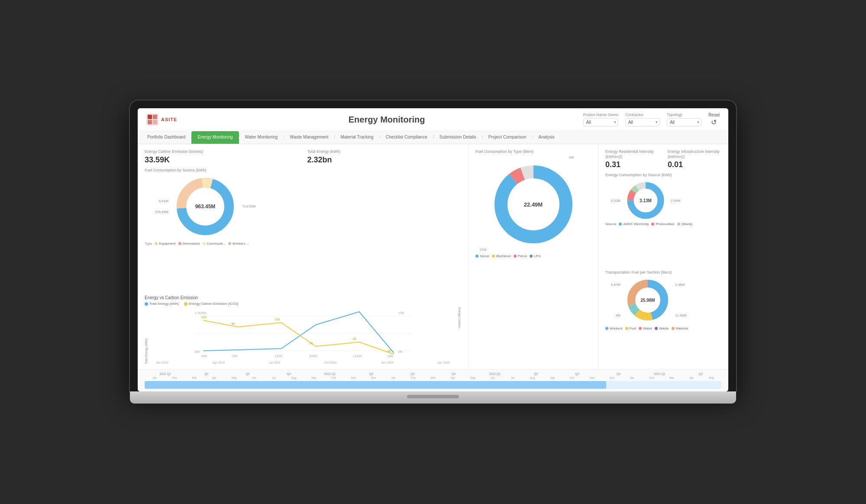 Image resolution: width=866 pixels, height=504 pixels. Describe the element at coordinates (601, 122) in the screenshot. I see `project-name-select: All` at that location.